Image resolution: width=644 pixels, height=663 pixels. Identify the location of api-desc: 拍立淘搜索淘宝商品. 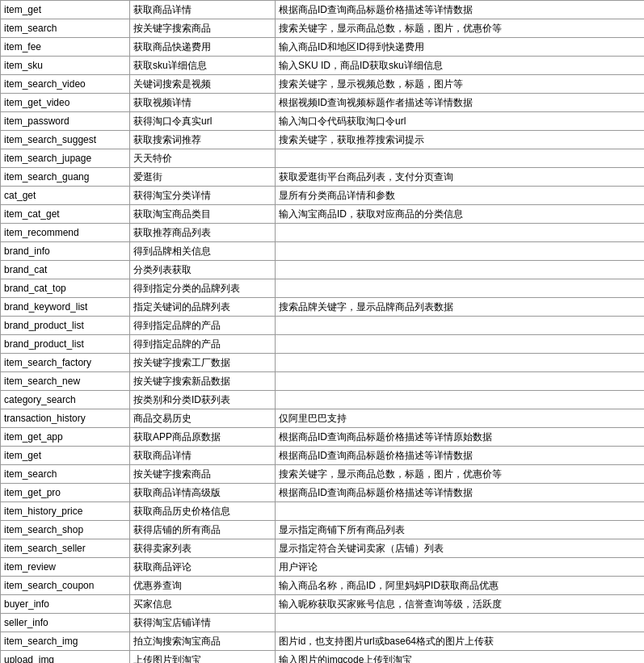
(203, 641).